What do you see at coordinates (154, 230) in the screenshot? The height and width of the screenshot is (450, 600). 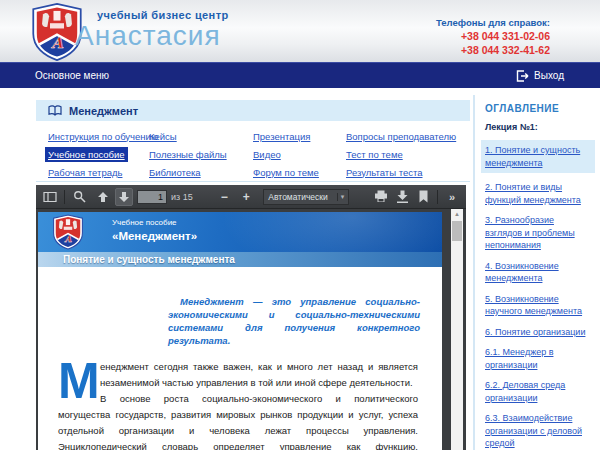 I see `document-banner-text: Учебное пособие «Менеджмент»` at bounding box center [154, 230].